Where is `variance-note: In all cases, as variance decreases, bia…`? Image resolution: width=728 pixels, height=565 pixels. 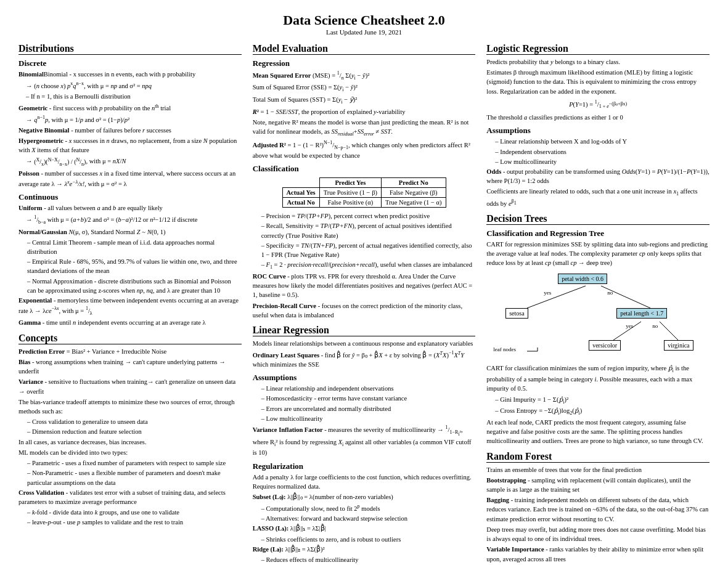
variance-note: In all cases, as variance decreases, bia… is located at coordinates (130, 442).